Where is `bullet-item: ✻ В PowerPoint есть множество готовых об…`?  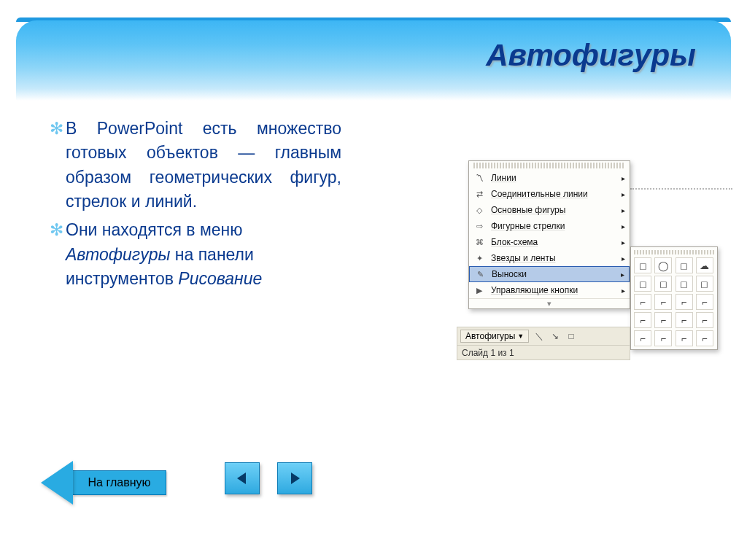 bullet-item: ✻ В PowerPoint есть множество готовых об… is located at coordinates (196, 165).